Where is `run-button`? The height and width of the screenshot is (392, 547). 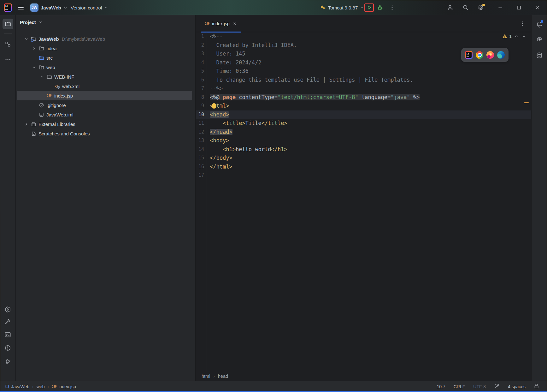 run-button is located at coordinates (369, 8).